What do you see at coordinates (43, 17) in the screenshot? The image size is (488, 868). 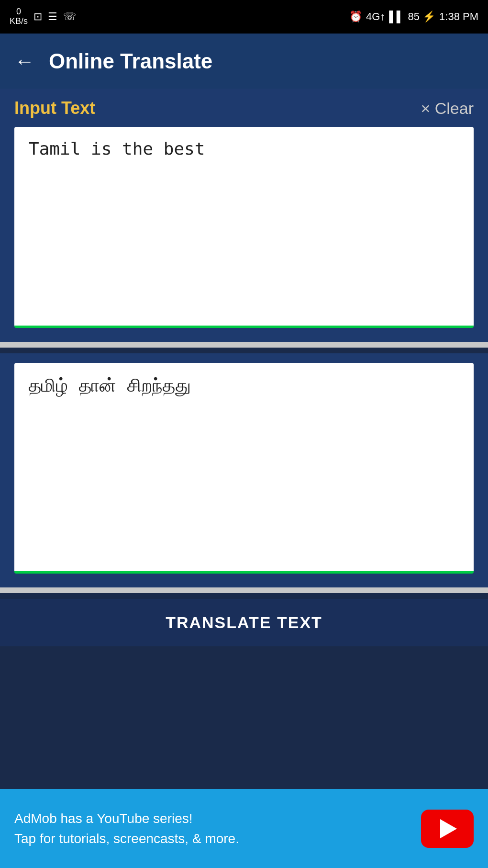 I see `status-left: 0KB/s ⊡ ☰ ☏` at bounding box center [43, 17].